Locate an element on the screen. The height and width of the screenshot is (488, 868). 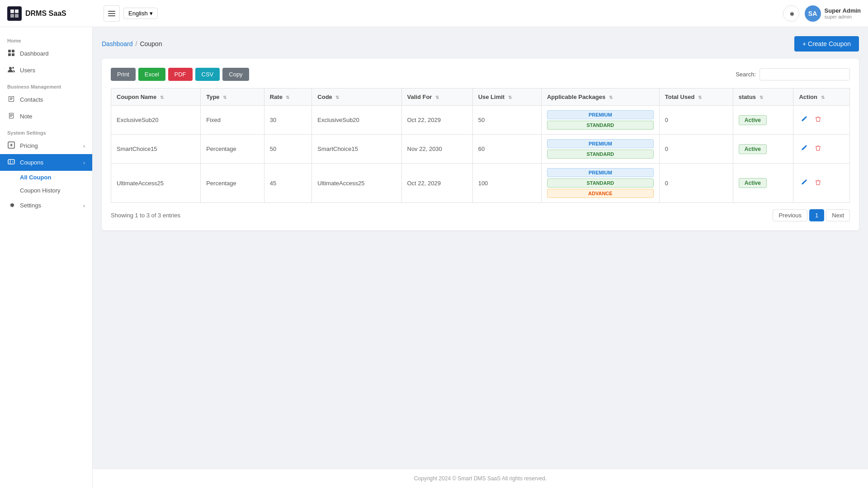
sidebar-item-users: Users is located at coordinates (46, 70).